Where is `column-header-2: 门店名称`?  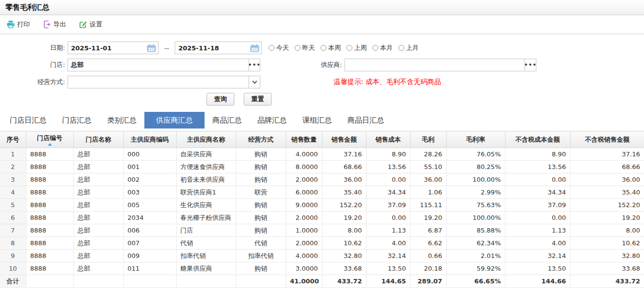
column-header-2: 门店名称 is located at coordinates (98, 140).